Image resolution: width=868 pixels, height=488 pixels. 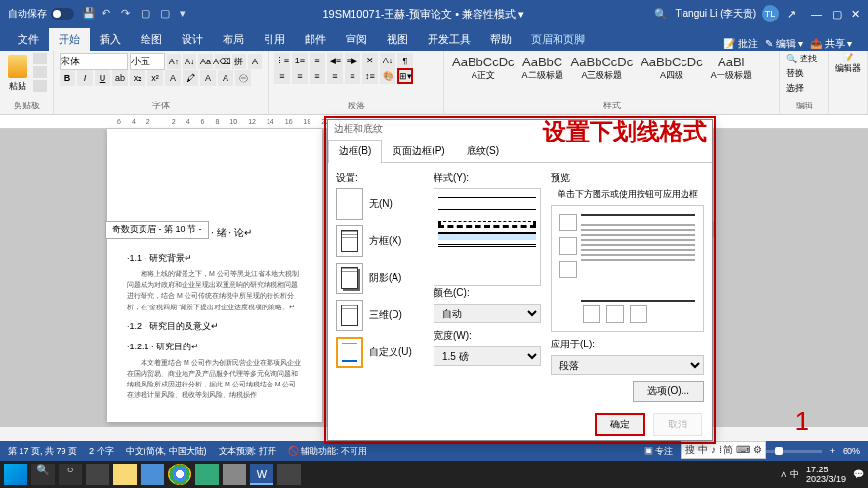 What do you see at coordinates (731, 68) in the screenshot?
I see `style-item: AaBlA一级标题` at bounding box center [731, 68].